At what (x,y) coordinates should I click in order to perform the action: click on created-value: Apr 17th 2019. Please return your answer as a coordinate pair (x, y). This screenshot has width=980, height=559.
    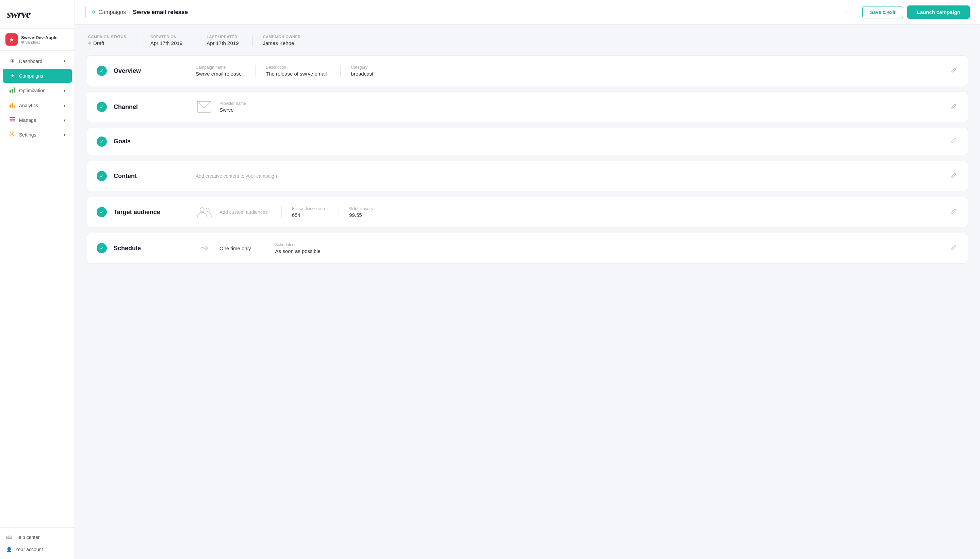
    Looking at the image, I should click on (167, 43).